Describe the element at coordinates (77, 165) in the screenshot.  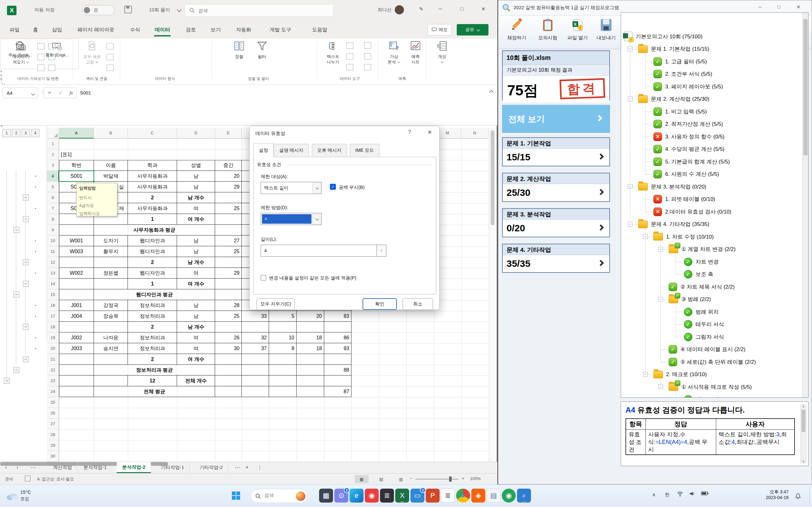
I see `cell-A3: 학번` at that location.